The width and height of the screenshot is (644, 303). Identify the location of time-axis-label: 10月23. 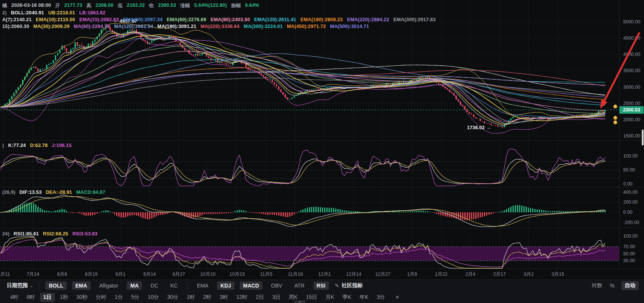
(237, 274).